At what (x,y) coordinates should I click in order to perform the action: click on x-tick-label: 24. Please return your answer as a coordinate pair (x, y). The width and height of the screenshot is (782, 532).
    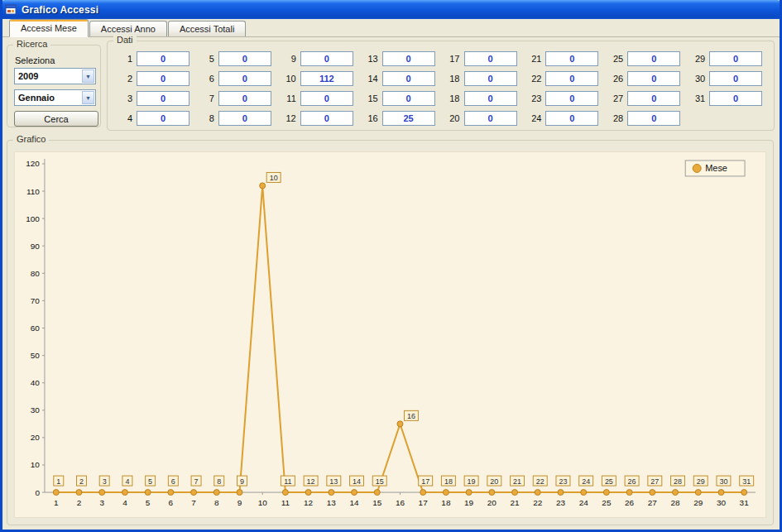
    Looking at the image, I should click on (584, 503).